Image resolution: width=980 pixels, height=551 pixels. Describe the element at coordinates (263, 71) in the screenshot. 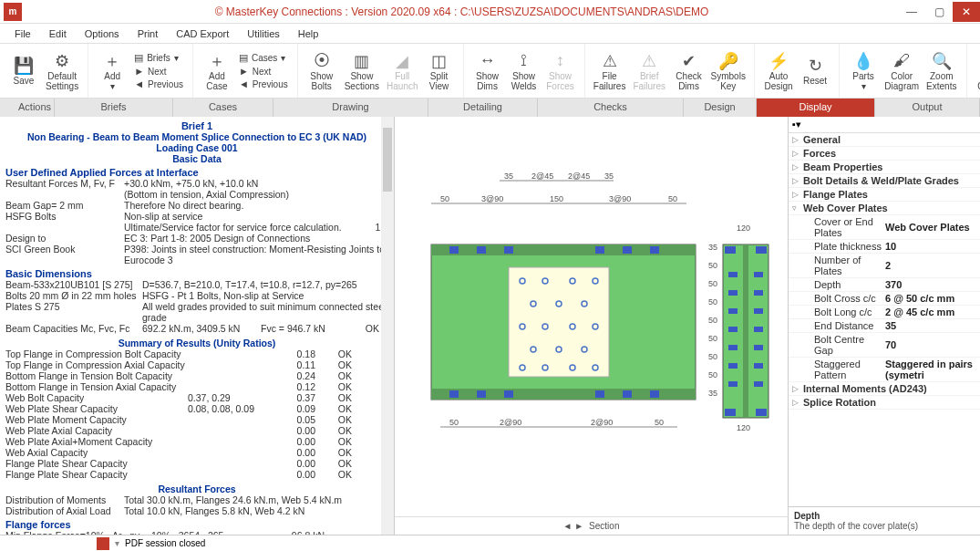

I see `next-case-button: ►Next` at that location.